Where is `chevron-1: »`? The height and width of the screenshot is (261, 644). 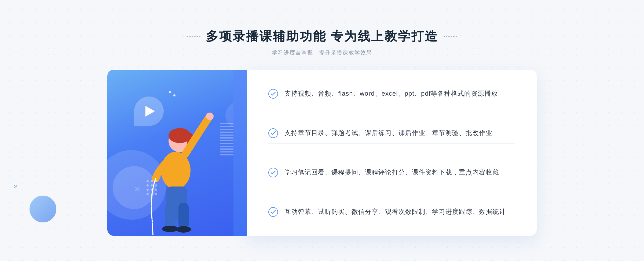
chevron-1: » is located at coordinates (16, 186).